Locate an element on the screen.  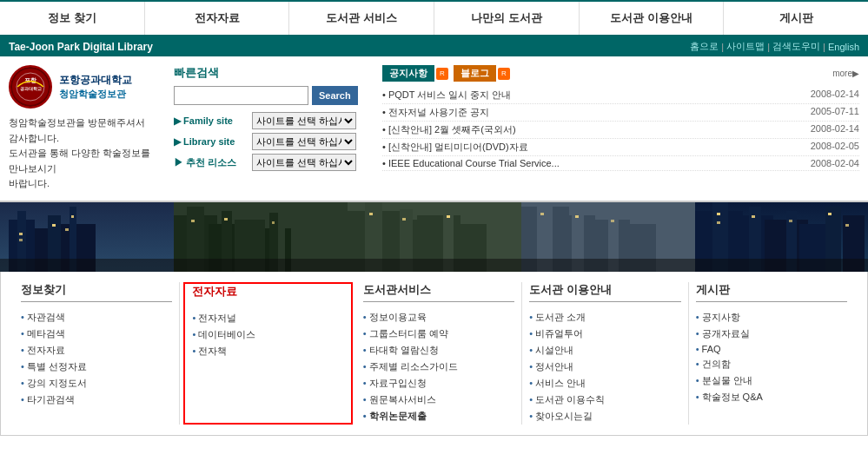
recommend-label: ▶ 추천 리소스 is located at coordinates (213, 163).